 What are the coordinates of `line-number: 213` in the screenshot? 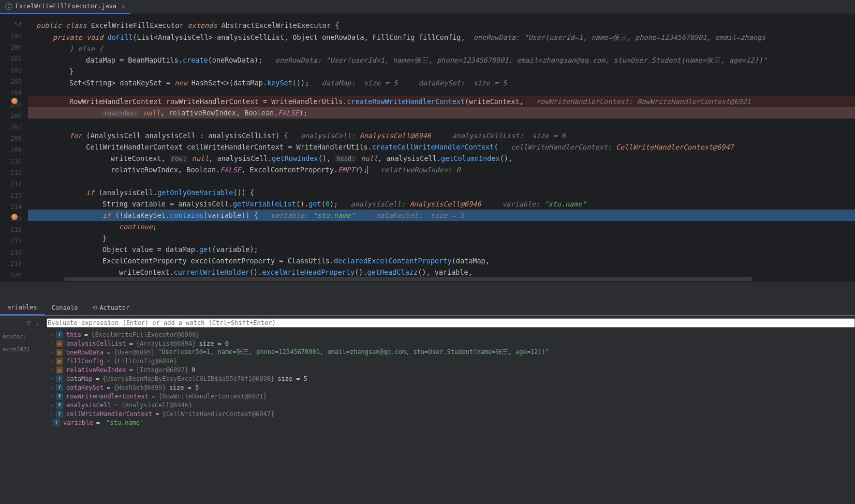 It's located at (16, 196).